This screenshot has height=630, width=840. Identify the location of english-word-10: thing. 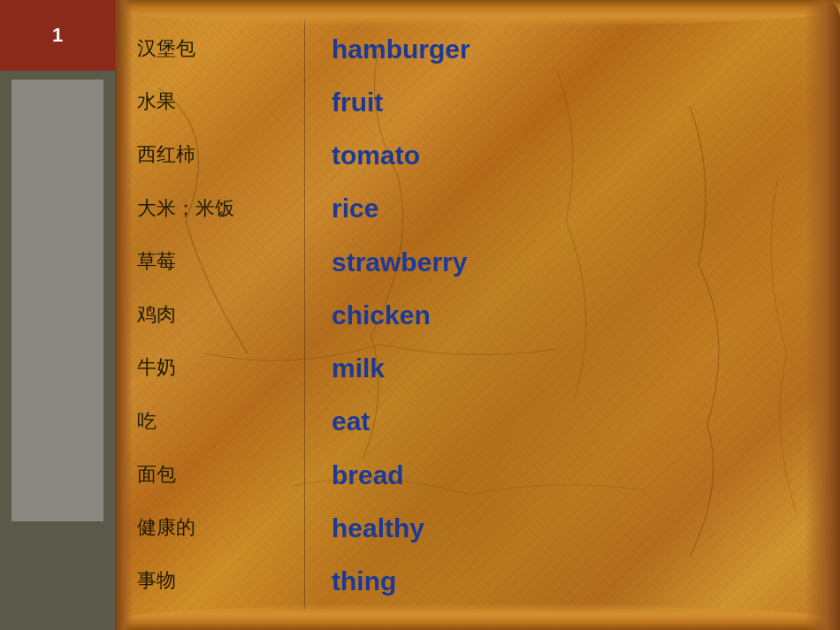
(559, 581).